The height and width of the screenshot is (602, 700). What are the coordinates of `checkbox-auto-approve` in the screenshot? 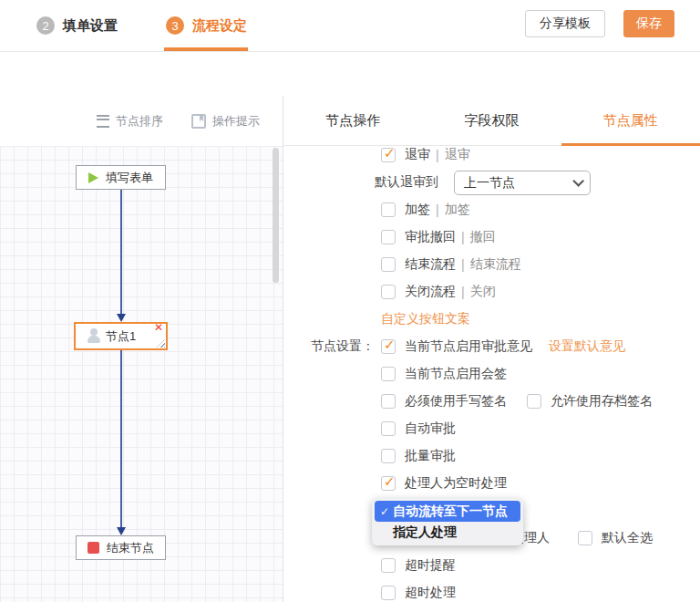 It's located at (388, 429).